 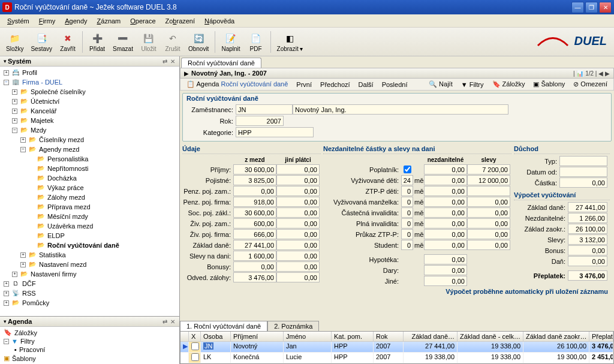 What do you see at coordinates (255, 255) in the screenshot?
I see `udaje-mezd: 1 600,00` at bounding box center [255, 255].